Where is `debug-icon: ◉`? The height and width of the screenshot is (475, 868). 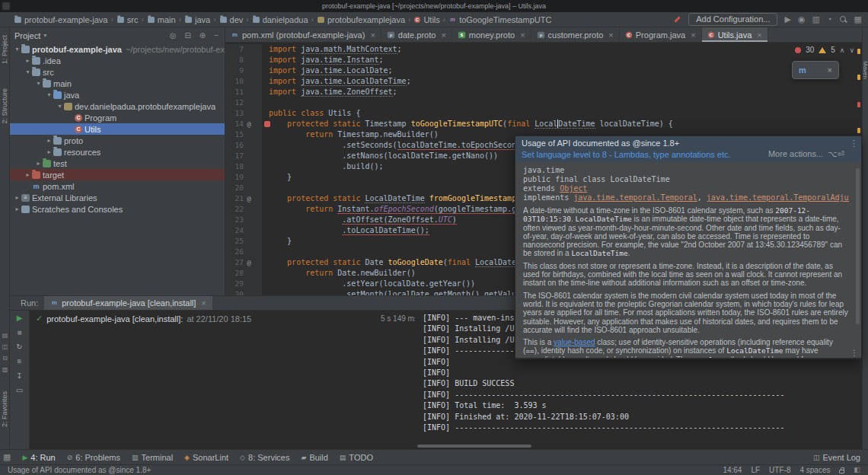
debug-icon: ◉ is located at coordinates (802, 20).